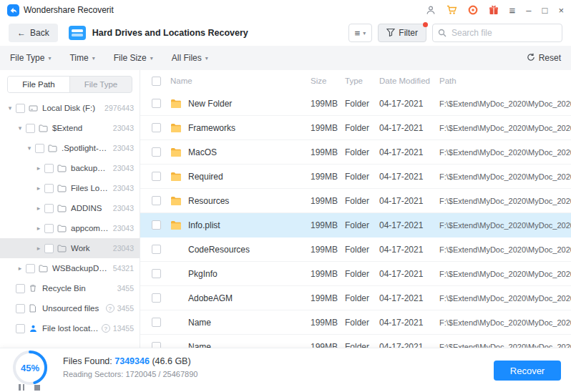 The image size is (571, 392). What do you see at coordinates (545, 10) in the screenshot?
I see `maximize-button: □` at bounding box center [545, 10].